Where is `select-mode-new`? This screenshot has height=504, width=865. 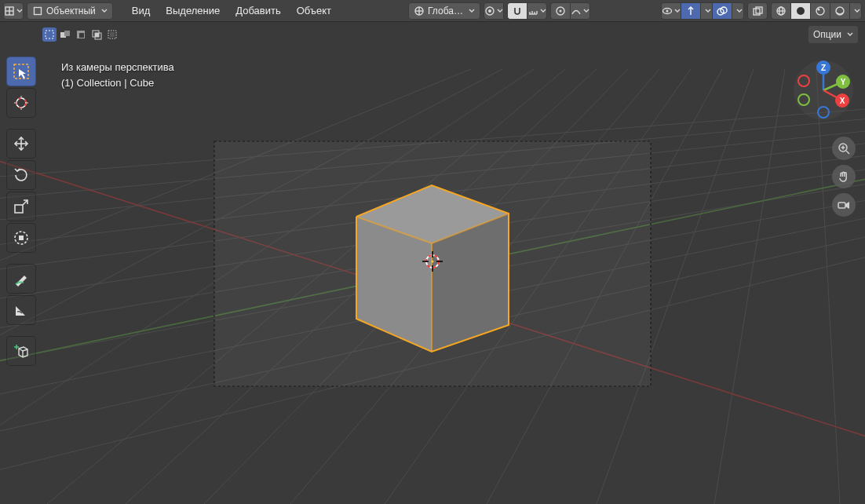 select-mode-new is located at coordinates (49, 35).